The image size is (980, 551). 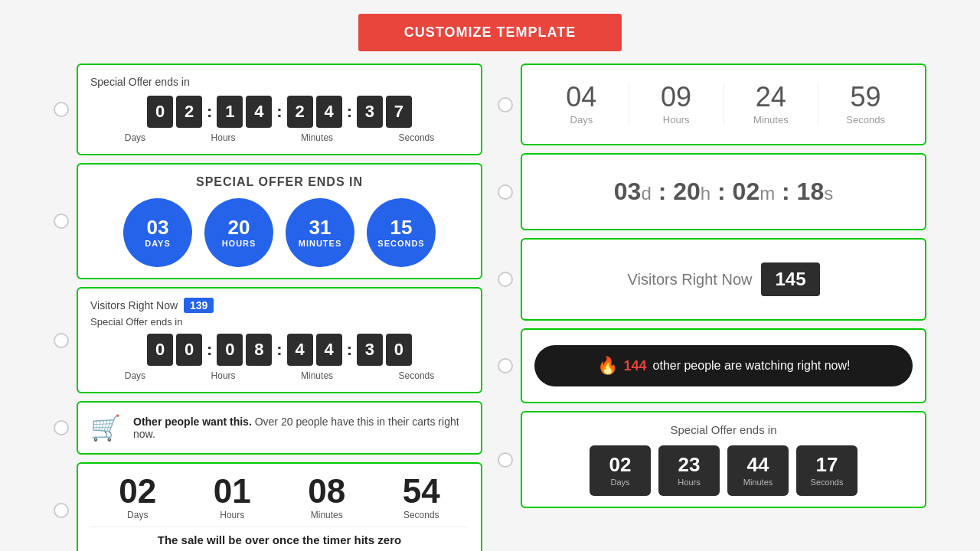 What do you see at coordinates (401, 227) in the screenshot?
I see `circle-seconds-num: 15` at bounding box center [401, 227].